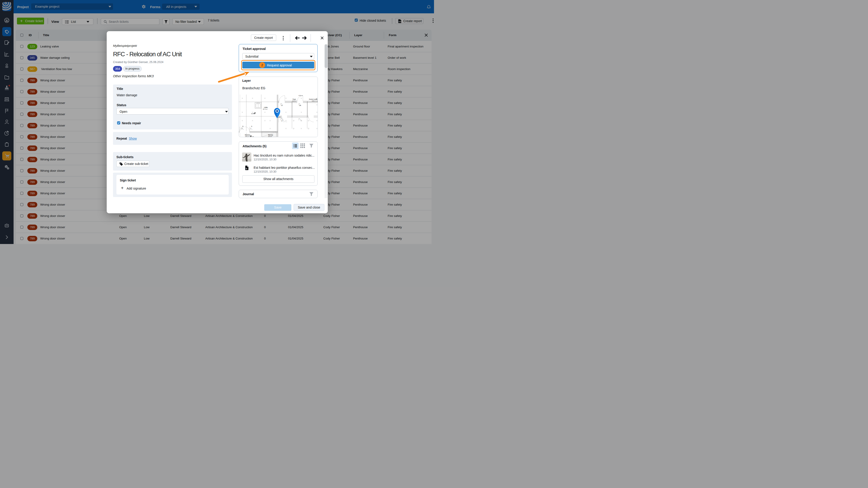 The width and height of the screenshot is (868, 488). Describe the element at coordinates (317, 101) in the screenshot. I see `svg-text: 14,5` at that location.